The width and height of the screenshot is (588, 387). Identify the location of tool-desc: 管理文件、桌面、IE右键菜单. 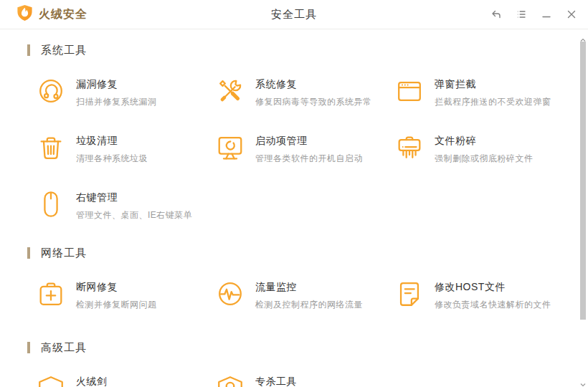
(134, 215).